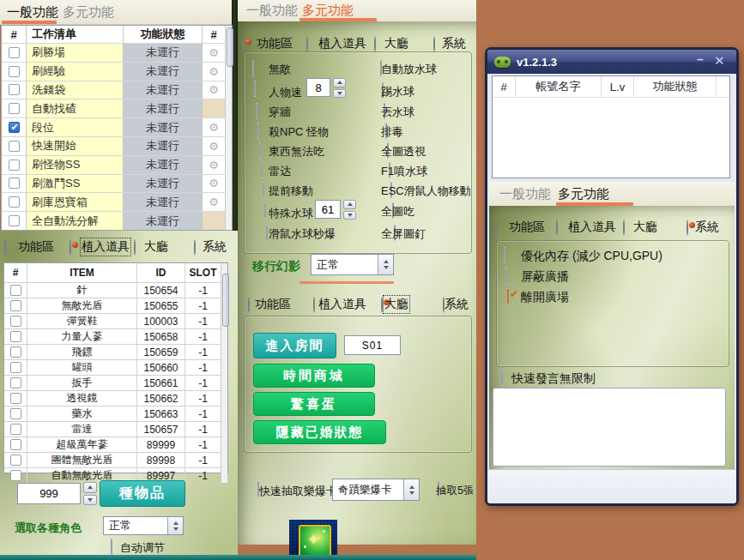  Describe the element at coordinates (505, 256) in the screenshot. I see `optimize-checkbox` at that location.